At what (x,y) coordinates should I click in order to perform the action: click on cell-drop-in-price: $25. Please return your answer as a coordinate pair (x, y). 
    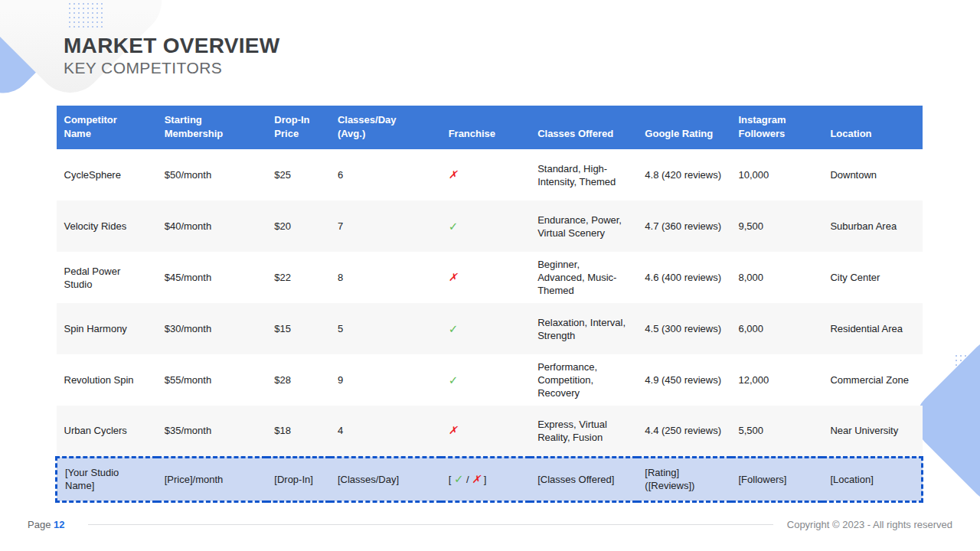
    Looking at the image, I should click on (299, 174).